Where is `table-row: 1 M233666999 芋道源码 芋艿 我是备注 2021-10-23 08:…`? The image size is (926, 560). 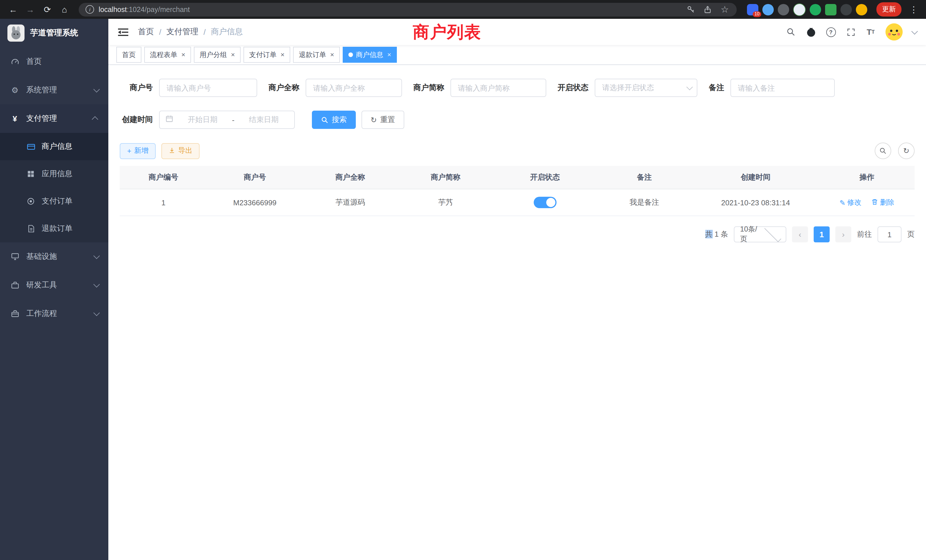 table-row: 1 M233666999 芋道源码 芋艿 我是备注 2021-10-23 08:… is located at coordinates (517, 202).